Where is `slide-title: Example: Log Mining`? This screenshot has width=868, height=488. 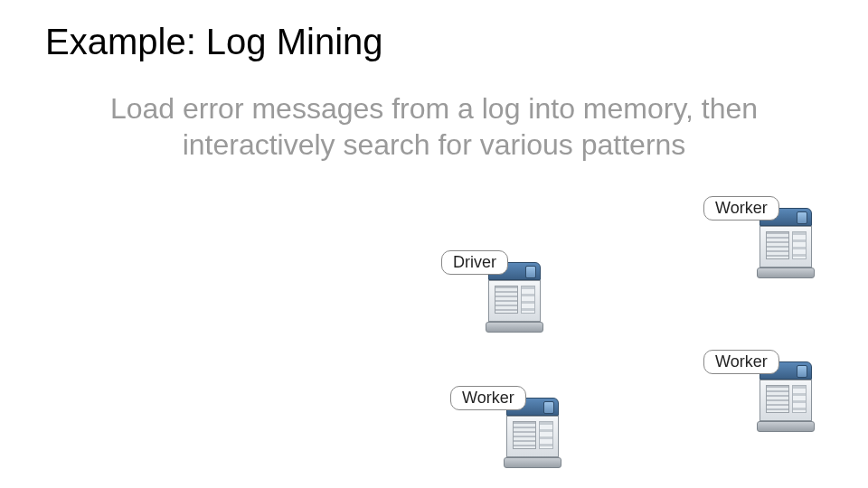
slide-title: Example: Log Mining is located at coordinates (214, 42).